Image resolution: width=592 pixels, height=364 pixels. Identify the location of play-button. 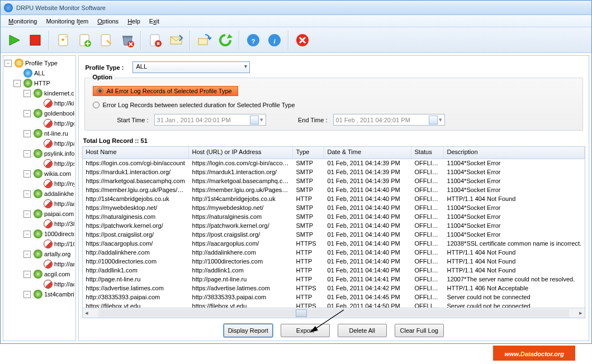
(14, 40).